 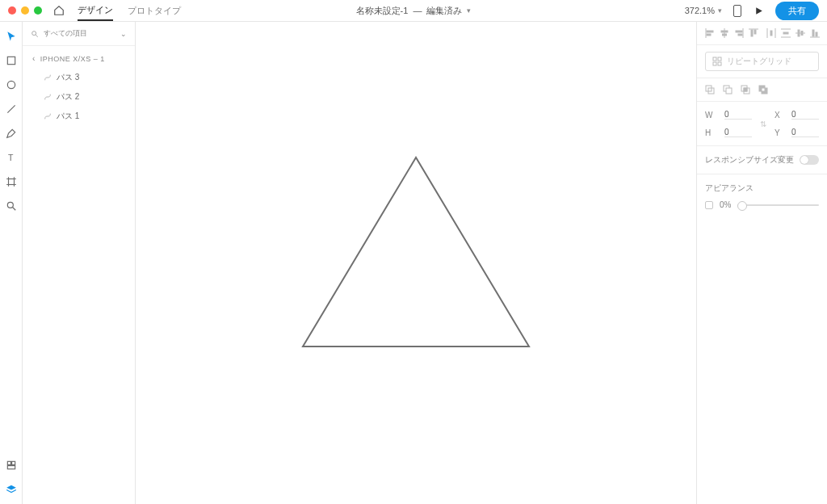 I want to click on window-controls, so click(x=25, y=10).